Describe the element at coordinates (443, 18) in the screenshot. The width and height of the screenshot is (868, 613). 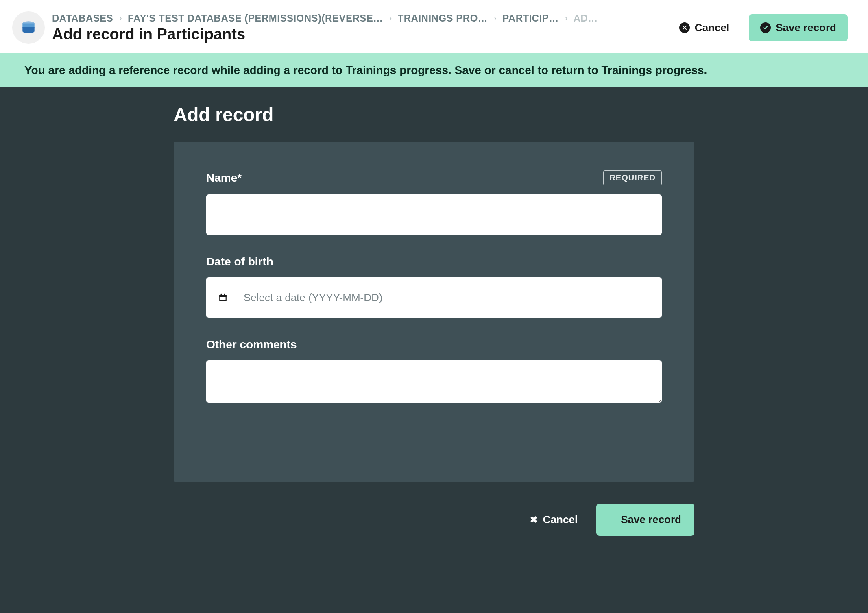
I see `breadcrumb-trainings: TRAININGS PRO…` at that location.